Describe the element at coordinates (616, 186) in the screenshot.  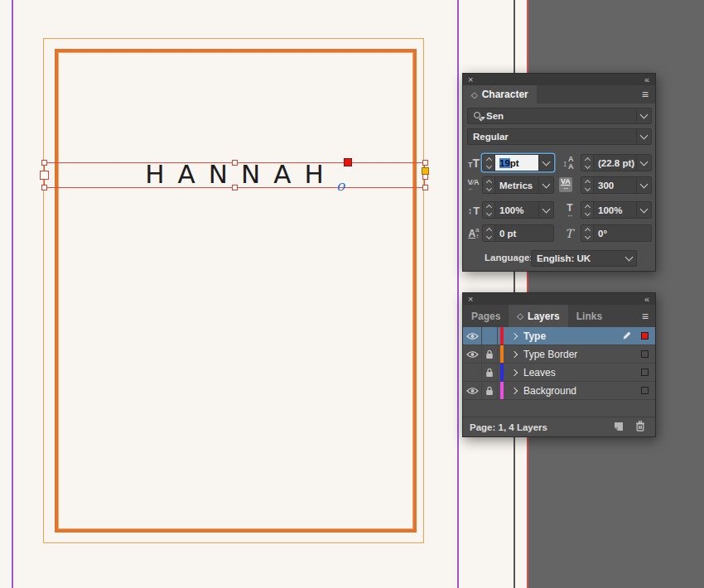
I see `tracking-control: 300` at that location.